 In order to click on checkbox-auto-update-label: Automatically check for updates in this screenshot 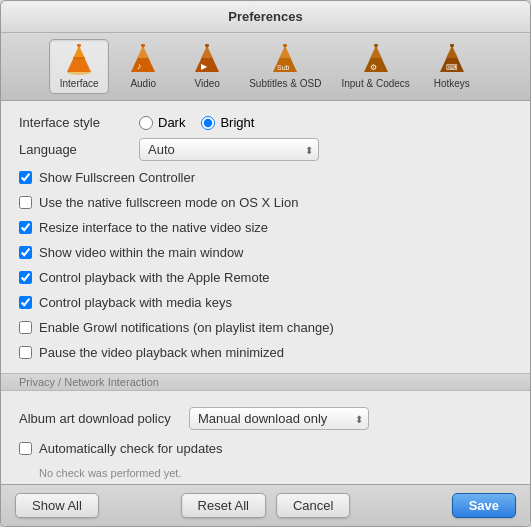, I will do `click(131, 448)`.